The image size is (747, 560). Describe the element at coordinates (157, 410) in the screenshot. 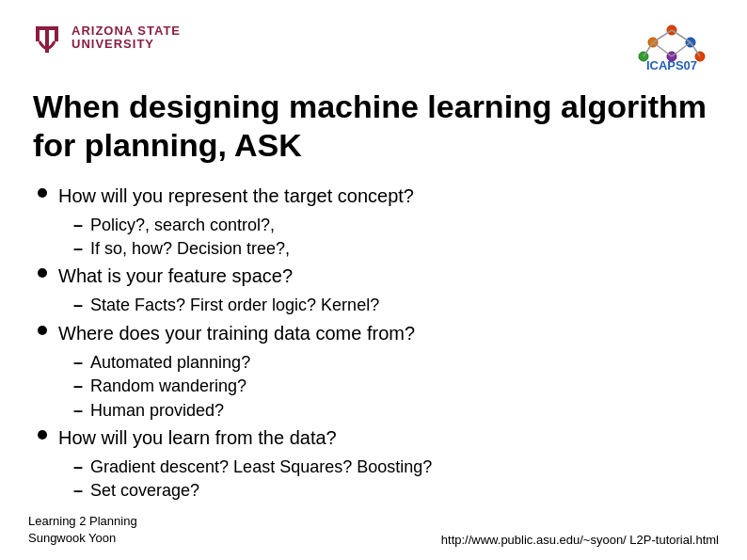

I see `sub-bullet-text-3-3: Human provided?` at that location.